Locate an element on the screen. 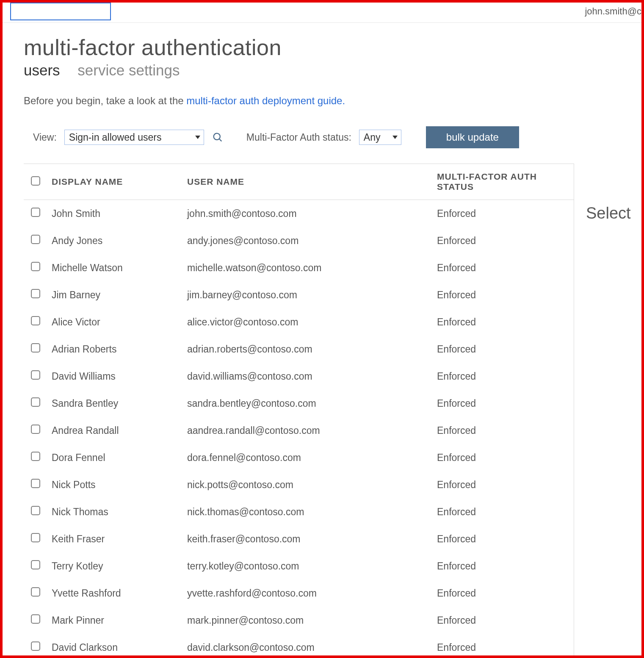  cell-display-name: Jim Barney is located at coordinates (115, 295).